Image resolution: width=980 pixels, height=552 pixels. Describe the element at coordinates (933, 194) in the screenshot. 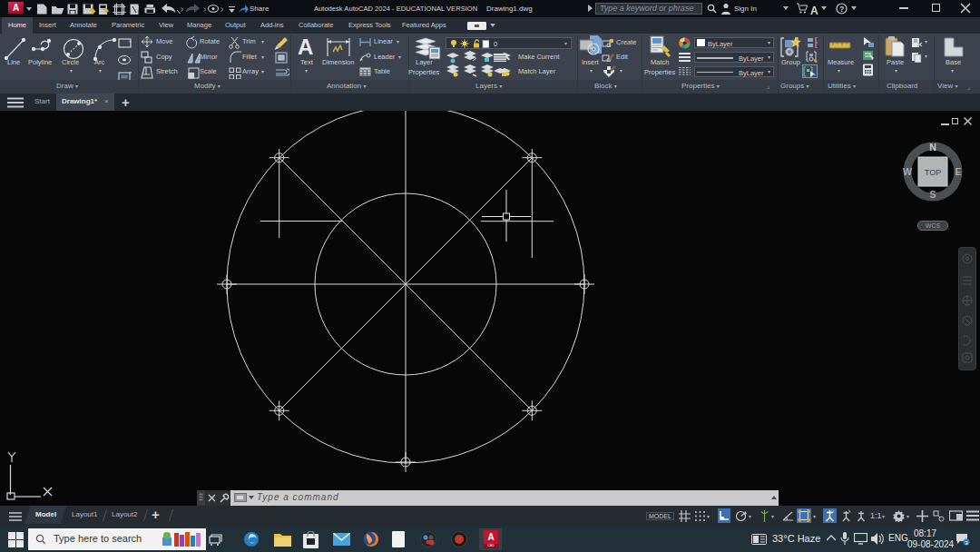

I see `svg-text: S` at that location.